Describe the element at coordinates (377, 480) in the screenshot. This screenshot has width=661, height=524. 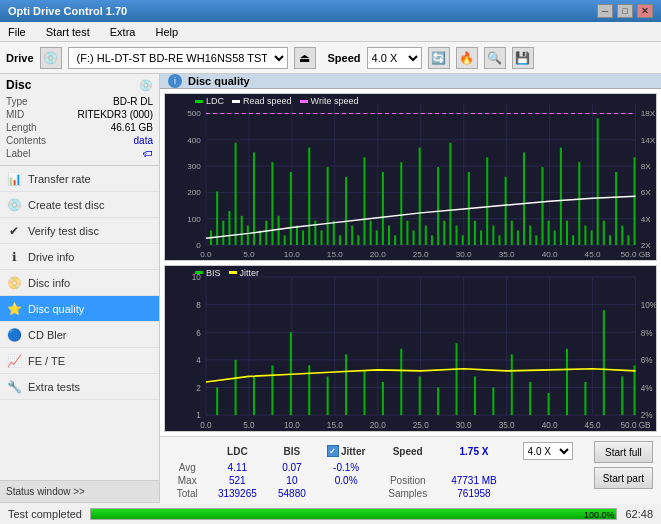
I see `stats-max-row: Max 521 10 0.0% Position 47731 MB` at that location.